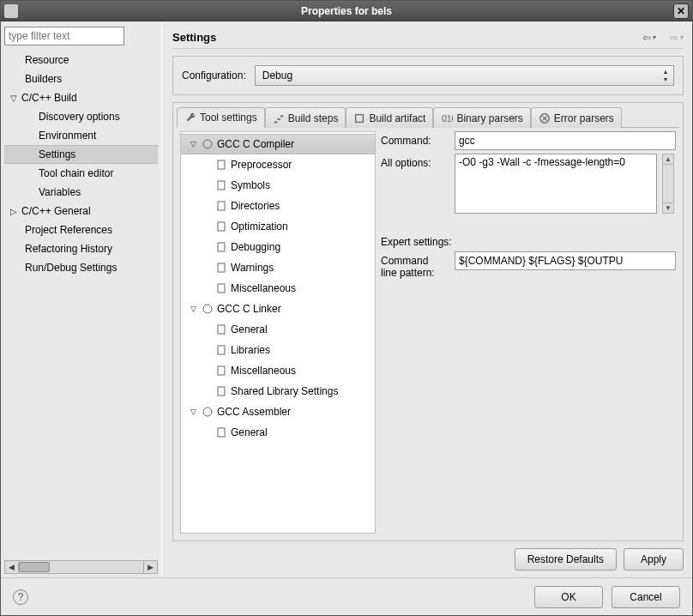  What do you see at coordinates (556, 184) in the screenshot?
I see `alloptions-textarea: -O0 -g3 -Wall -c -fmessage-length=0` at bounding box center [556, 184].